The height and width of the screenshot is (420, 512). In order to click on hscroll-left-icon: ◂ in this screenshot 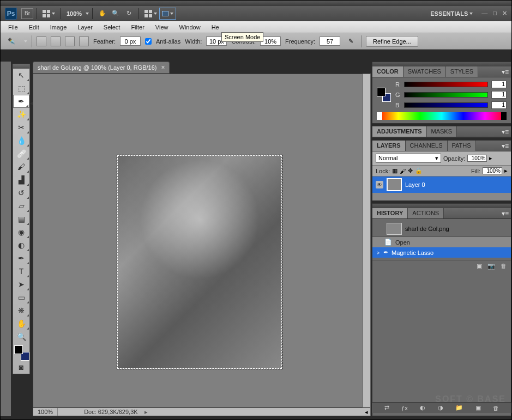, I will do `click(366, 412)`.